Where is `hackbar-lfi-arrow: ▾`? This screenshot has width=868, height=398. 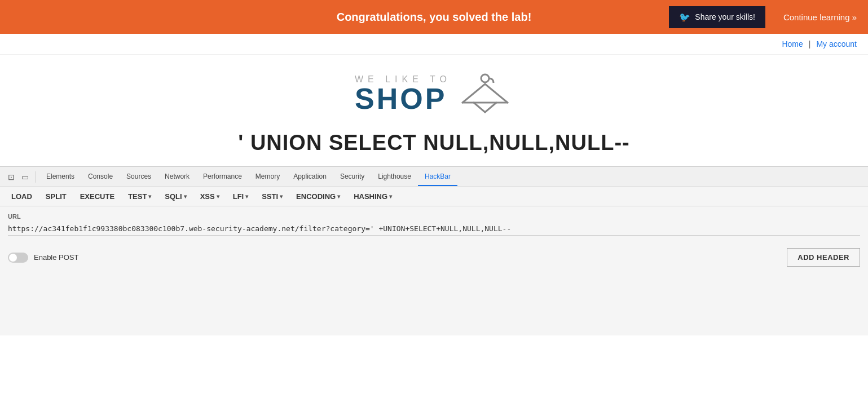
hackbar-lfi-arrow: ▾ is located at coordinates (247, 196).